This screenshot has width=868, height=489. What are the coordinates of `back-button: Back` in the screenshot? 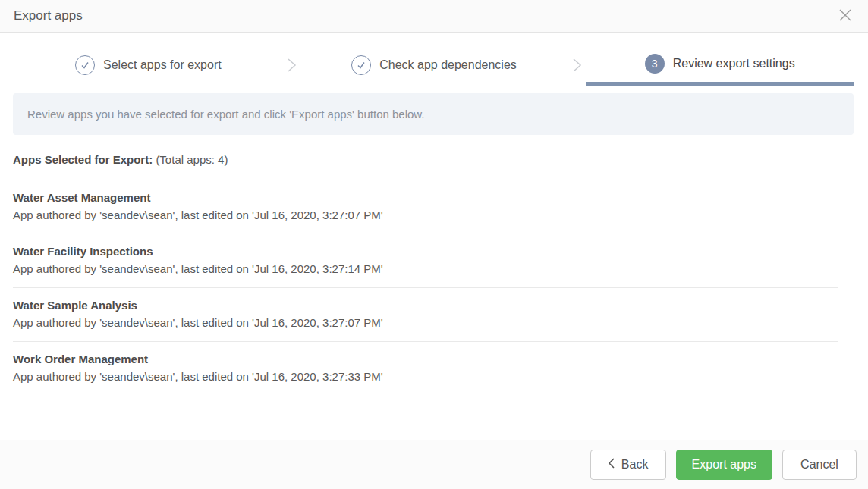 It's located at (628, 465).